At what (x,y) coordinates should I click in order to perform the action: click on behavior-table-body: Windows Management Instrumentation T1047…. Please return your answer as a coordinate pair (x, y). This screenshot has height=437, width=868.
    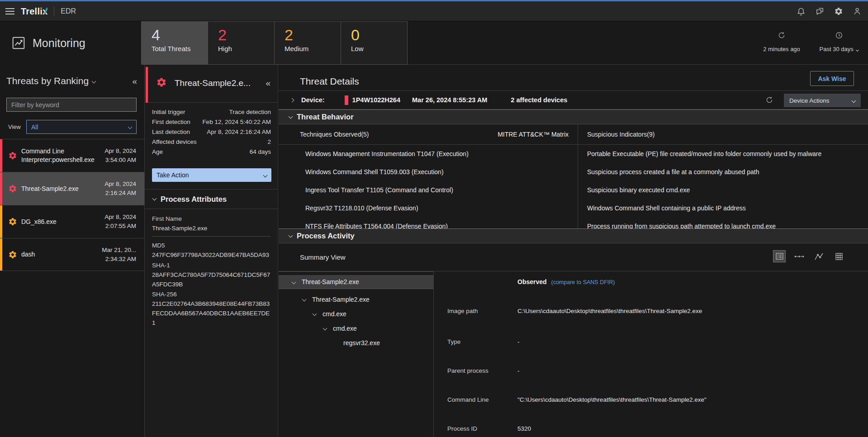
    Looking at the image, I should click on (574, 186).